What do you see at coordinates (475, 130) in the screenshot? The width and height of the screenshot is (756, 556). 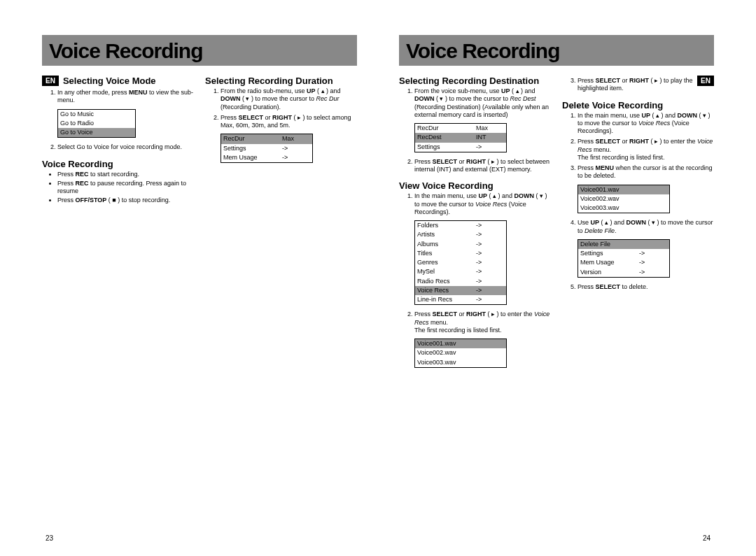 I see `list-destination: From the voice sub-menu, use UP ( ▴ ) an…` at bounding box center [475, 130].